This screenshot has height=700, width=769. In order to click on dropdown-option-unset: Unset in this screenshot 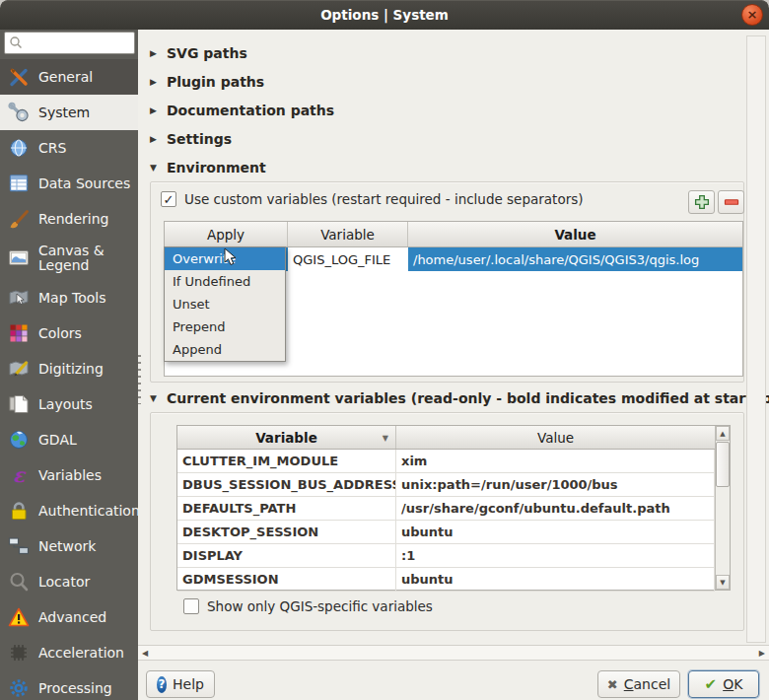, I will do `click(225, 304)`.